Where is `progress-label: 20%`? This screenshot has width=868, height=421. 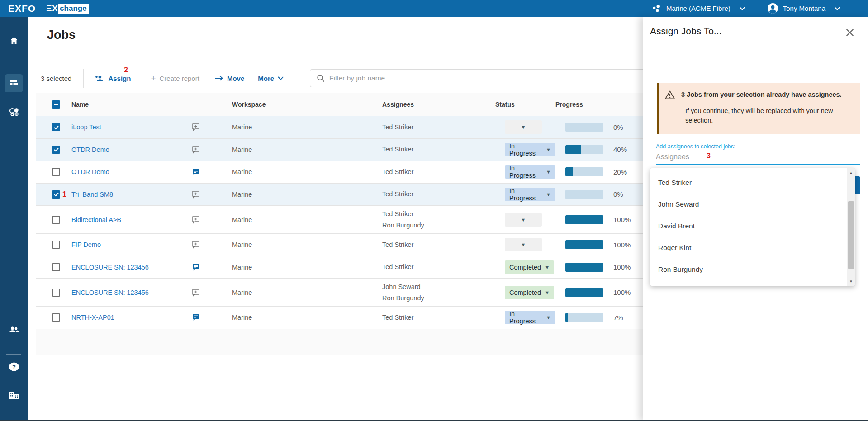
progress-label: 20% is located at coordinates (620, 172).